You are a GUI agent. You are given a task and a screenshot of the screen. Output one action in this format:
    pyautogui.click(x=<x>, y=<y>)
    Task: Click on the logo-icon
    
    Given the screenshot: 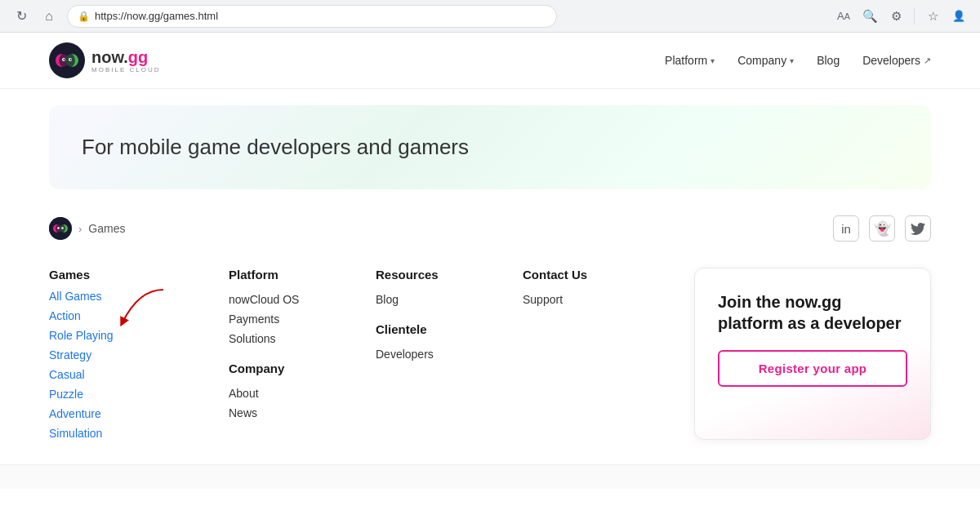 What is the action you would take?
    pyautogui.click(x=67, y=60)
    